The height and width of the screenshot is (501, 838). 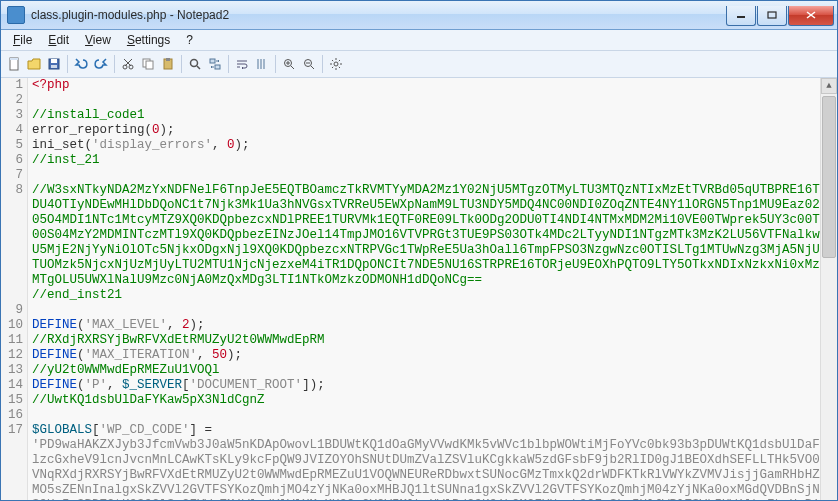 I want to click on code-line: ini_set('display_errors', 0);, so click(x=434, y=146).